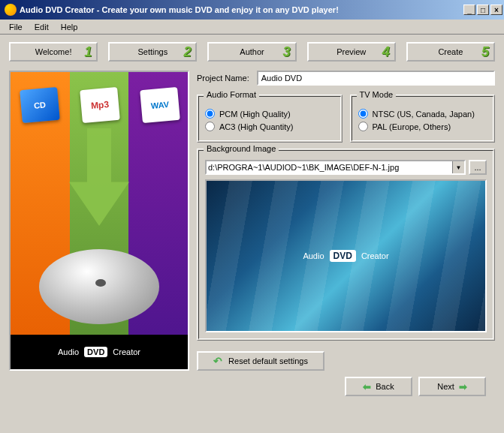 The width and height of the screenshot is (504, 433). What do you see at coordinates (99, 352) in the screenshot?
I see `product-brand: Audio DVD Creator` at bounding box center [99, 352].